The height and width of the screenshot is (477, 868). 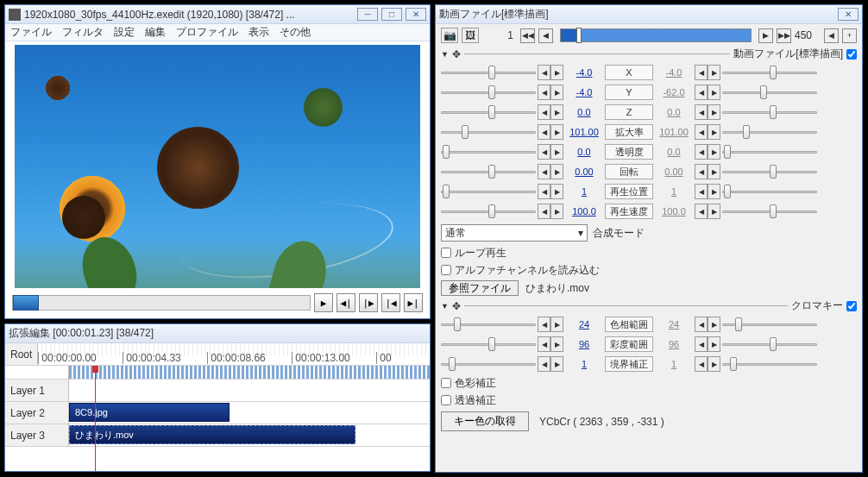 What do you see at coordinates (470, 35) in the screenshot?
I see `image-icon: 🖼` at bounding box center [470, 35].